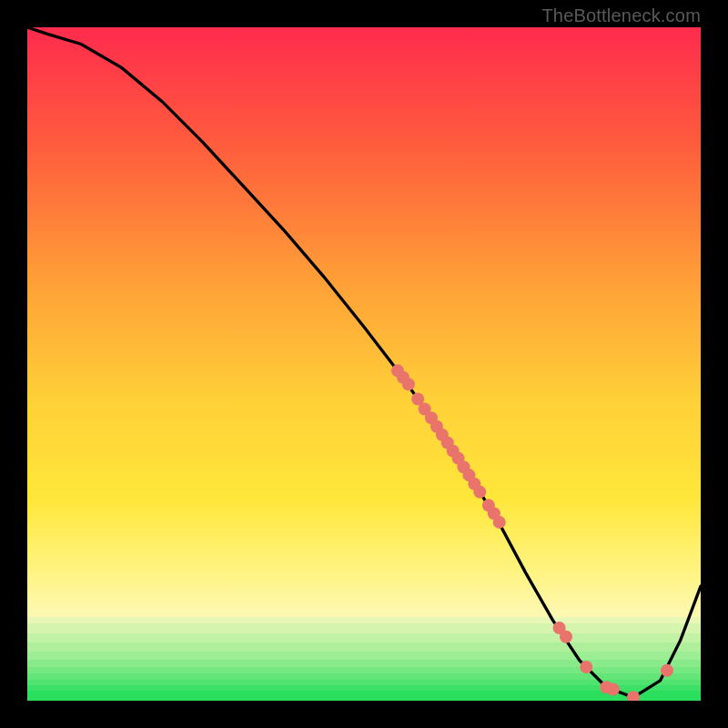 The width and height of the screenshot is (728, 728). I want to click on attribution-text: TheBottleneck.com, so click(621, 16).